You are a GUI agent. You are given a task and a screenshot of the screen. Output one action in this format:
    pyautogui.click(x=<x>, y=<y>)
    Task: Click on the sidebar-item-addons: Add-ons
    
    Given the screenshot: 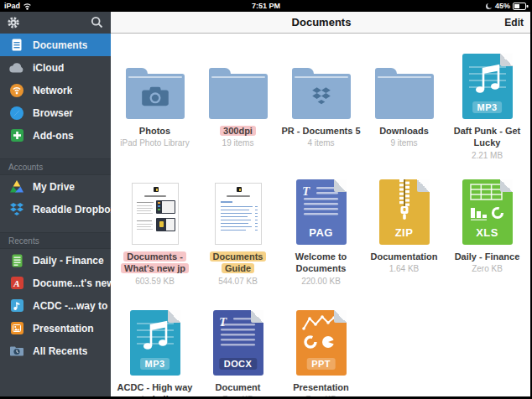 What is the action you would take?
    pyautogui.click(x=55, y=136)
    